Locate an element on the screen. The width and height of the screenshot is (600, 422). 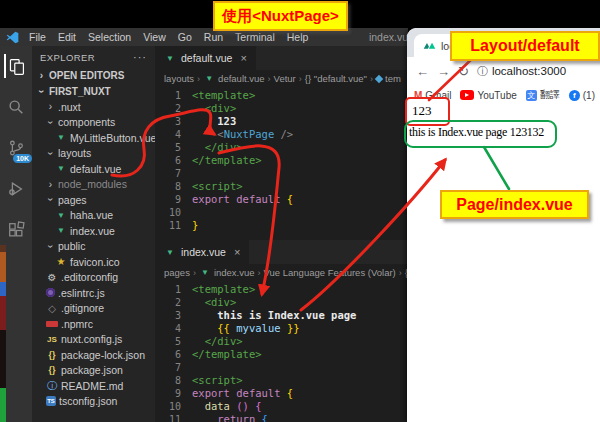
vscode-logo-icon is located at coordinates (12, 37).